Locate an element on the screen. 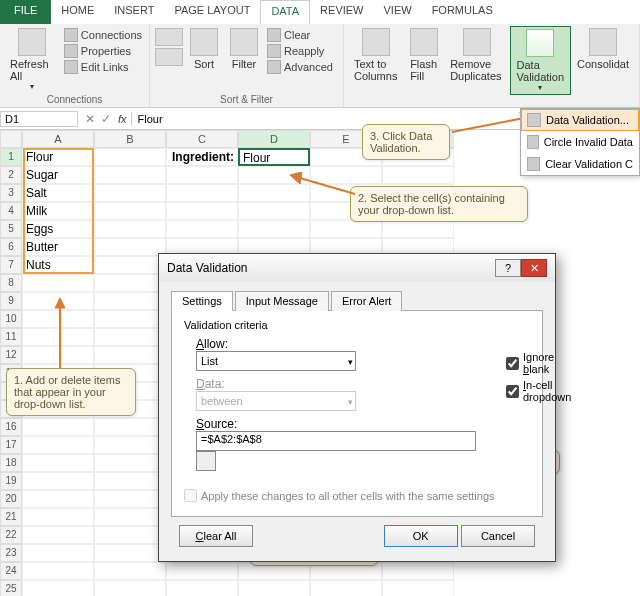  tab-error-alert: Error Alert is located at coordinates (367, 301).